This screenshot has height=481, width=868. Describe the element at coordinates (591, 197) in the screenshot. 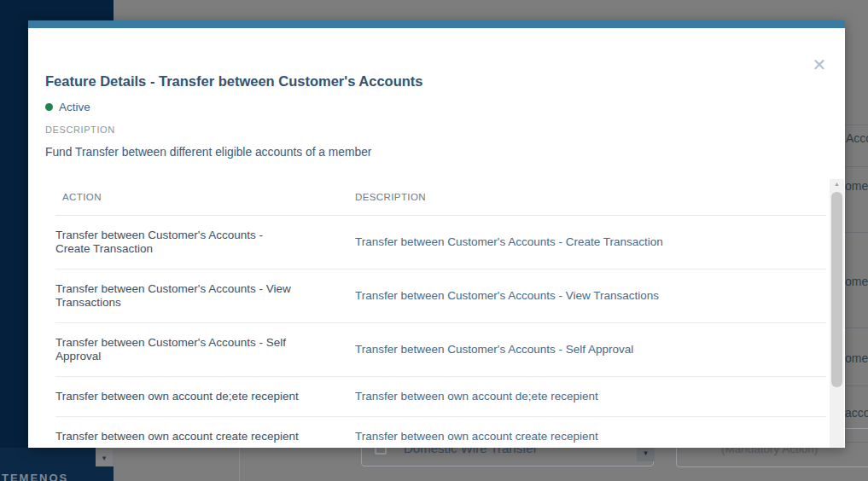

I see `column-header-description: DESCRIPTION` at that location.